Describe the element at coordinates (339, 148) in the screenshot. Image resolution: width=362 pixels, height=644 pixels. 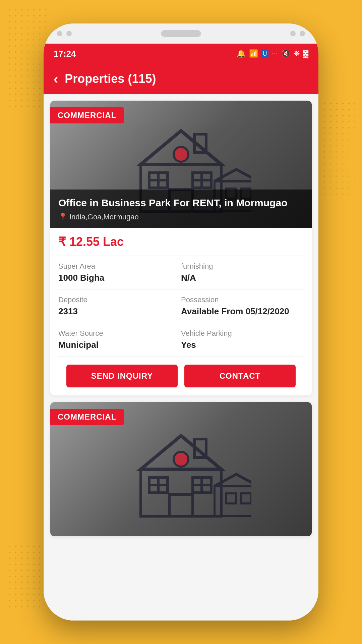
I see `dots-decoration-right` at that location.